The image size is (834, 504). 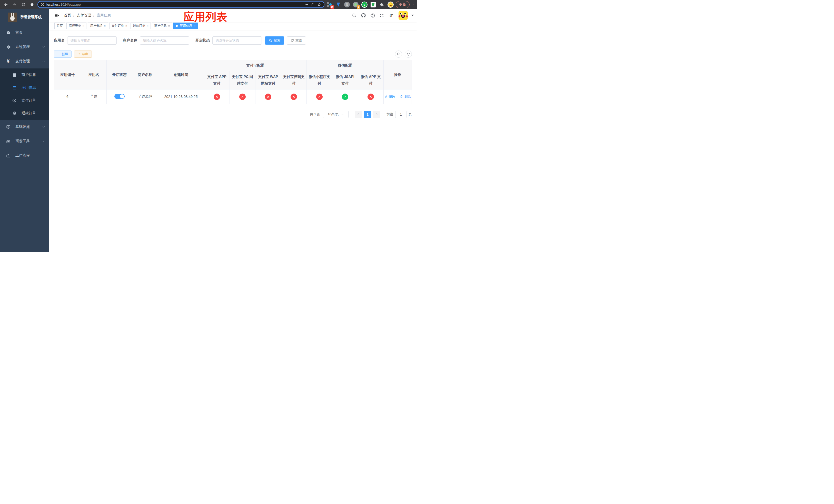 I want to click on breadcrumb-home: 首页, so click(x=68, y=16).